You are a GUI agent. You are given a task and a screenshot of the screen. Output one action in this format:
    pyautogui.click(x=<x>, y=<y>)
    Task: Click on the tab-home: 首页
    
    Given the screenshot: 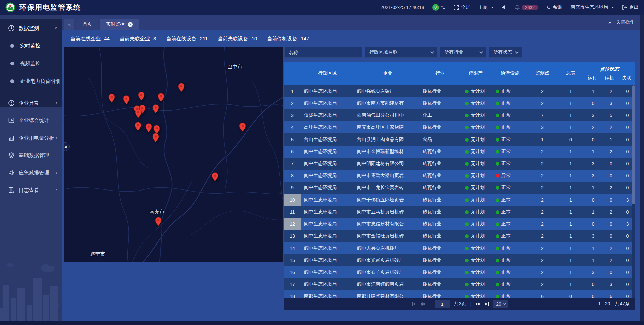 What is the action you would take?
    pyautogui.click(x=87, y=24)
    